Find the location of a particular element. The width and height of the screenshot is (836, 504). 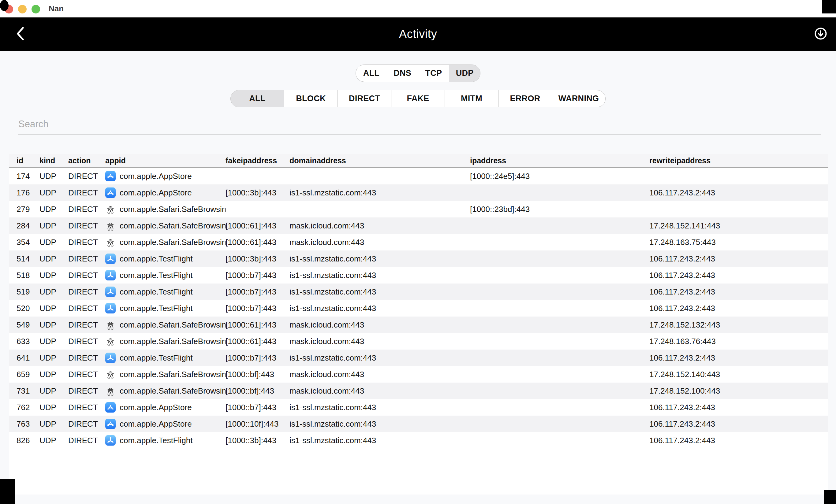

action-filter: ALLBLOCKDIRECTFAKEMITMERRORWARNING is located at coordinates (418, 98).